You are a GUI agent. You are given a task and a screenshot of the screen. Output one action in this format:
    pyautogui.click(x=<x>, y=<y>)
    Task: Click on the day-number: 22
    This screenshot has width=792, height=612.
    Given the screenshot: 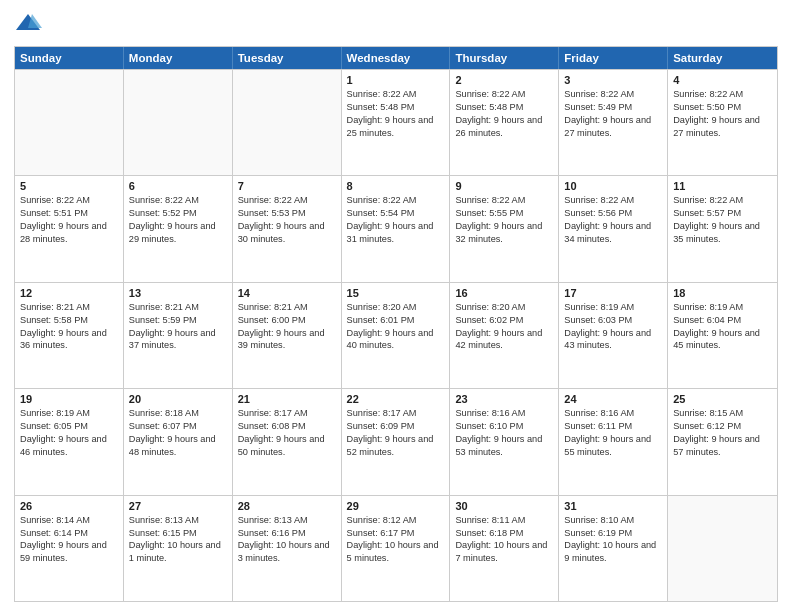 What is the action you would take?
    pyautogui.click(x=396, y=399)
    